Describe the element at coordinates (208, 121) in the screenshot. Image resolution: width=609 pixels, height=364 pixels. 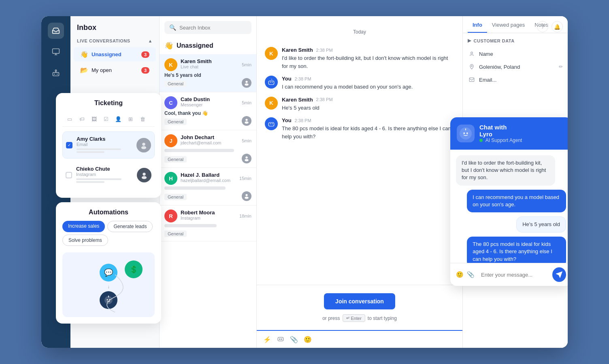
I see `conv-footer-2: General` at that location.